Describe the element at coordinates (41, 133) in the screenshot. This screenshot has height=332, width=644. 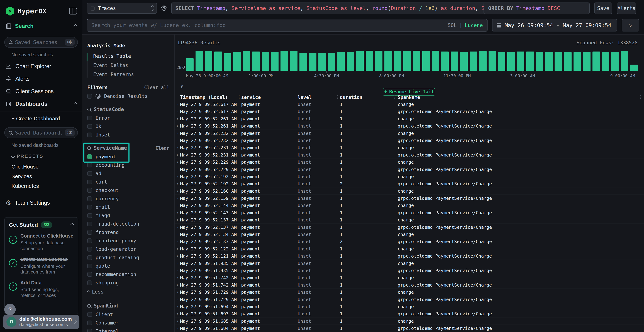
I see `saved-dashboards-input: Saved Dashboards ⌘K` at that location.